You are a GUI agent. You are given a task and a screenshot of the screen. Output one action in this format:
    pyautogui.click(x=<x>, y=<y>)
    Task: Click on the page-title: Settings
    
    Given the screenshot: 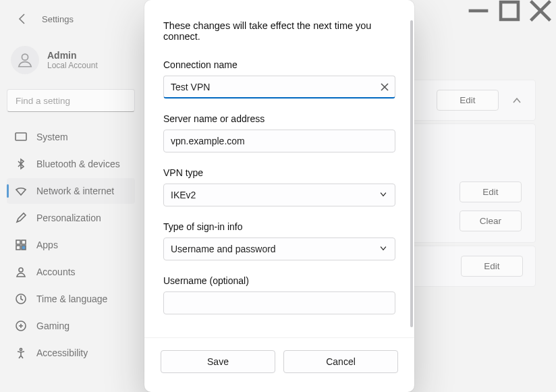 What is the action you would take?
    pyautogui.click(x=58, y=19)
    